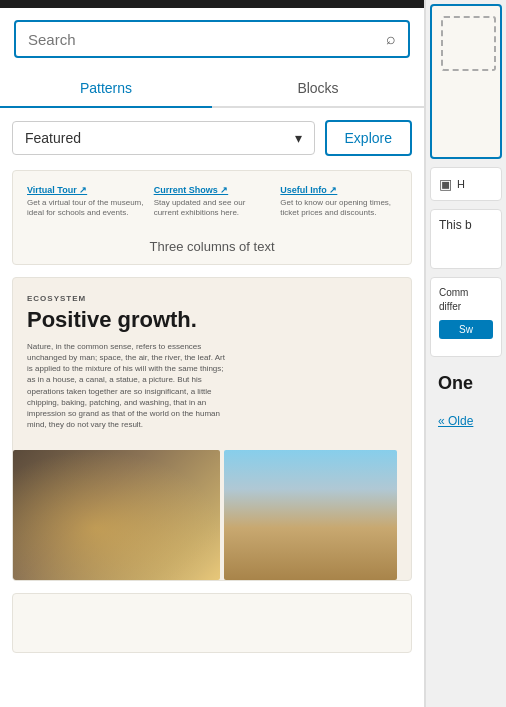  What do you see at coordinates (129, 386) in the screenshot?
I see `growth-text: Nature, in the common sense, refers to e…` at bounding box center [129, 386].